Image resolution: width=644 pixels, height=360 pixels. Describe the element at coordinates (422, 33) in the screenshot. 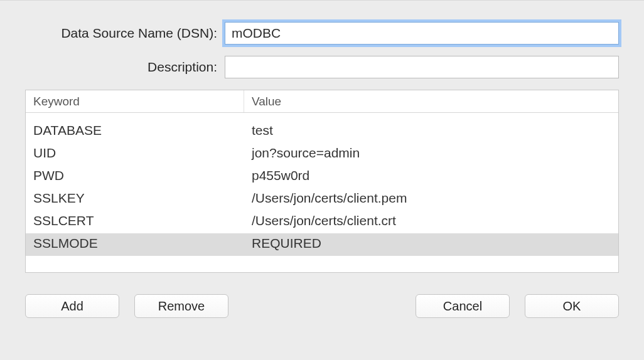

I see `dsn-input` at that location.